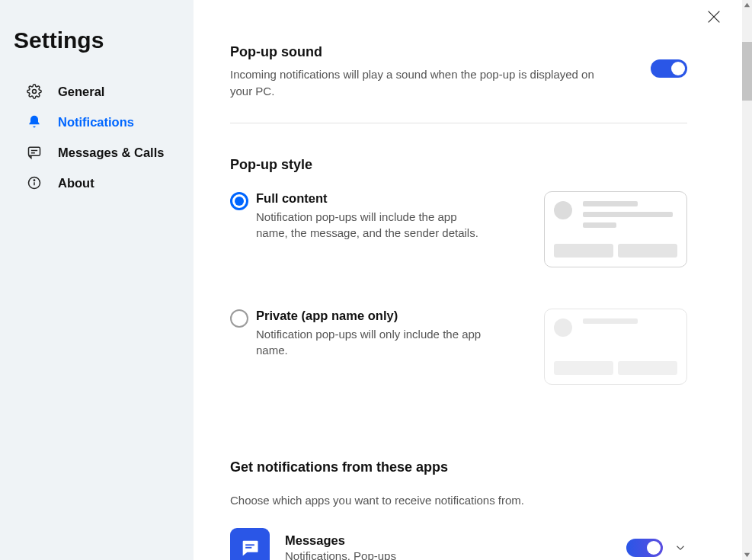 This screenshot has height=560, width=752. I want to click on sidebar-item-about: About, so click(97, 183).